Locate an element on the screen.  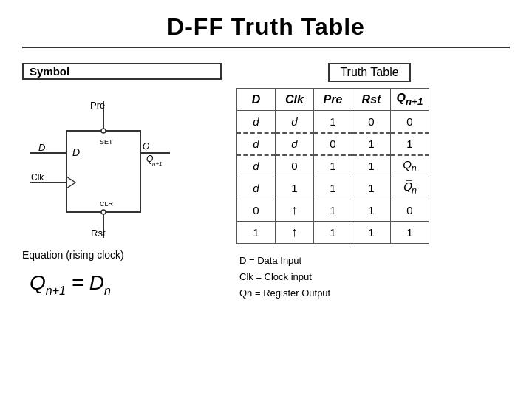
table-row: dd100 is located at coordinates (333, 122).